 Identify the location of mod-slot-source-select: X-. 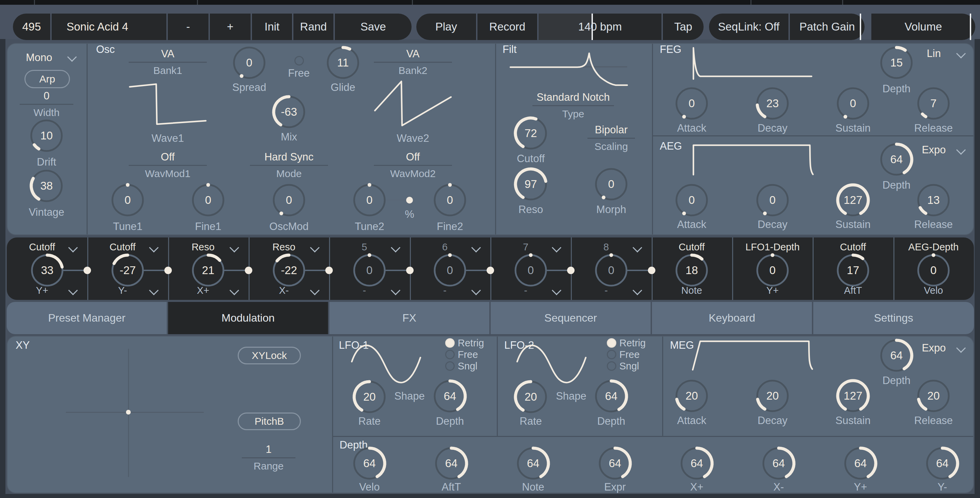
(284, 290).